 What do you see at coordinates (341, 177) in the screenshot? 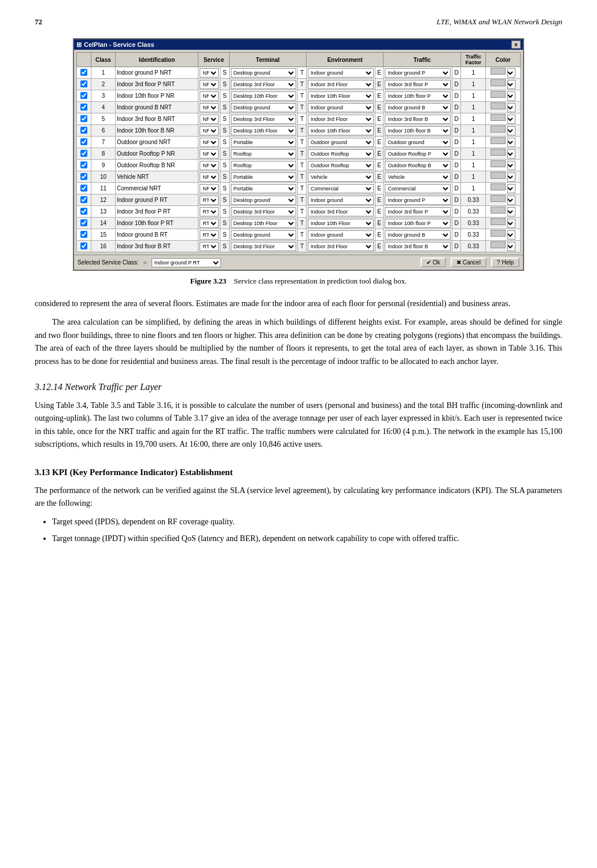
I see `row-env-select: Vehicle` at bounding box center [341, 177].